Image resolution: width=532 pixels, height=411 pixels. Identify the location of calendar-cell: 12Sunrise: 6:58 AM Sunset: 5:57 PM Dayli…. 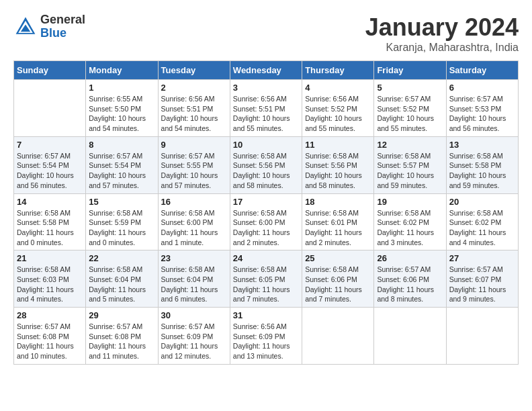
(410, 165).